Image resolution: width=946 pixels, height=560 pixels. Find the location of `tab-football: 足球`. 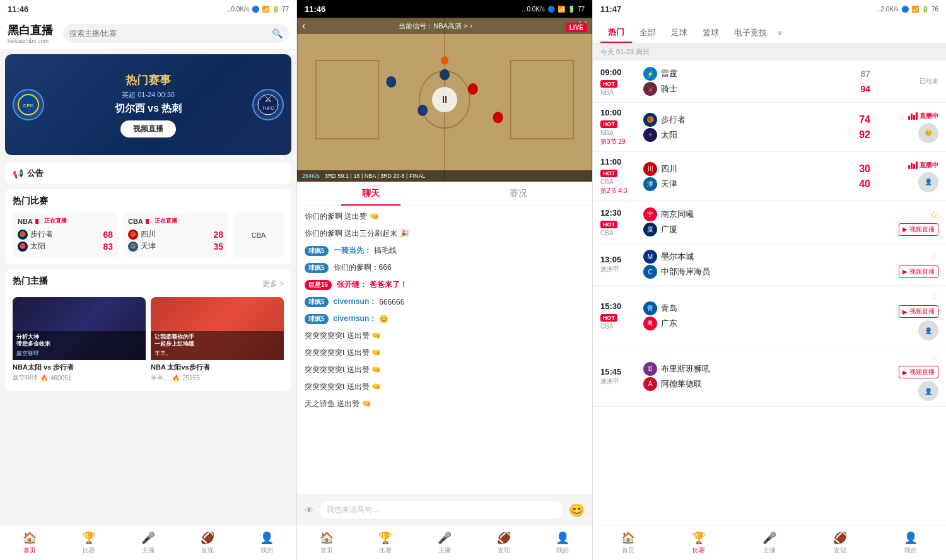

tab-football: 足球 is located at coordinates (679, 33).